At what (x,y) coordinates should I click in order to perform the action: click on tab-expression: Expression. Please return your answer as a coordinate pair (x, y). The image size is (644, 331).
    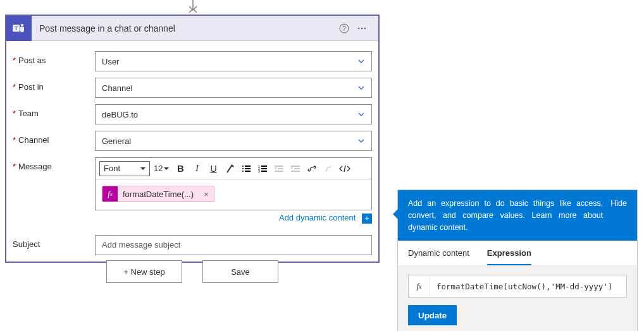
    Looking at the image, I should click on (509, 253).